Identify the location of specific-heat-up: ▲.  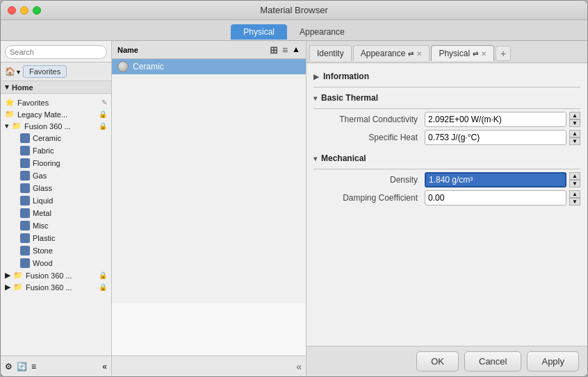
(575, 133).